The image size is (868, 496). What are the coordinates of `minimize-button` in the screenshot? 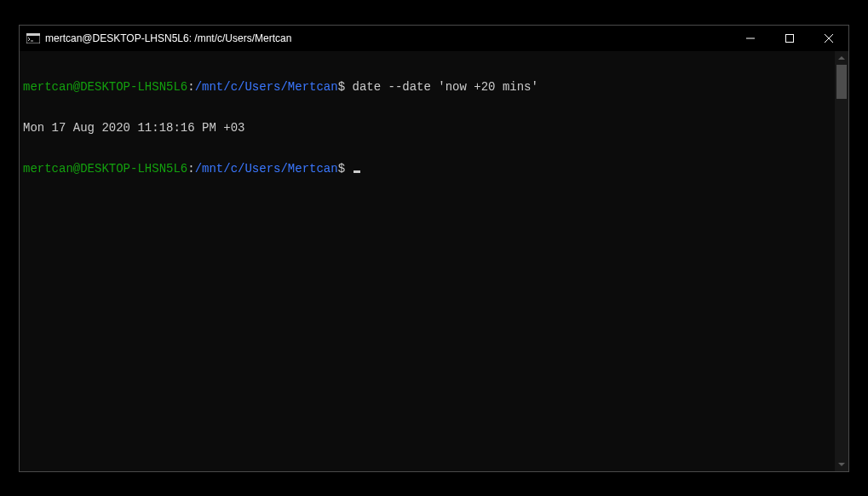 It's located at (750, 38).